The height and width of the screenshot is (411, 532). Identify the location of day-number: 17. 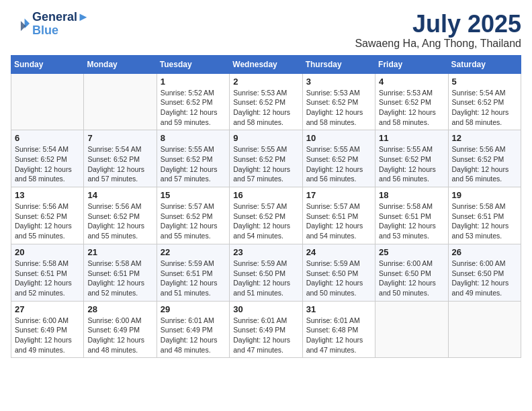
(339, 195).